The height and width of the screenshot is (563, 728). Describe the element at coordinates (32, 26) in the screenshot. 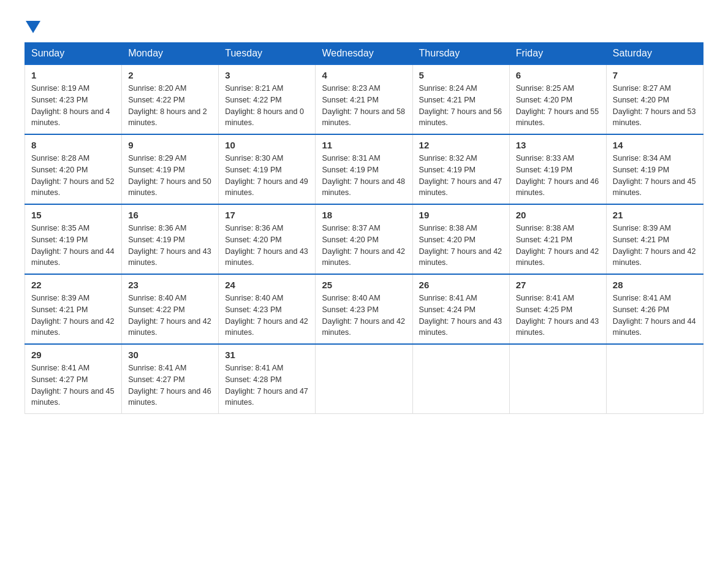

I see `logo` at that location.